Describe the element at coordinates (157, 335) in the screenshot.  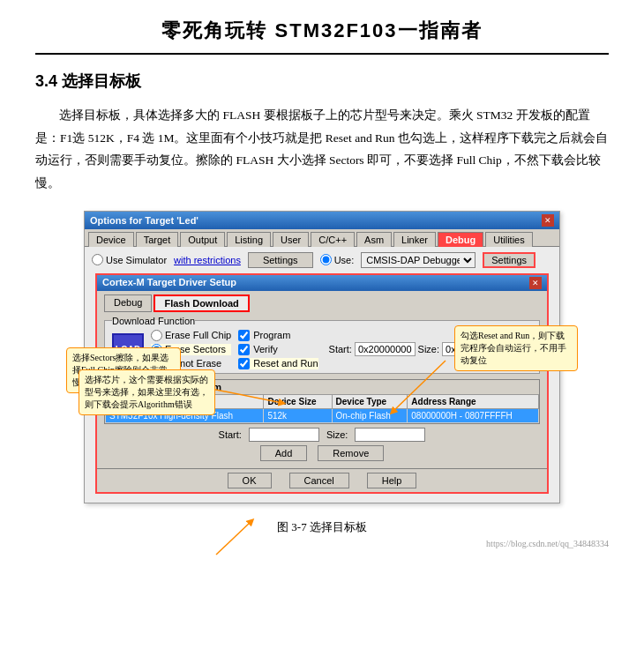
I see `erase-full-chip-input` at that location.